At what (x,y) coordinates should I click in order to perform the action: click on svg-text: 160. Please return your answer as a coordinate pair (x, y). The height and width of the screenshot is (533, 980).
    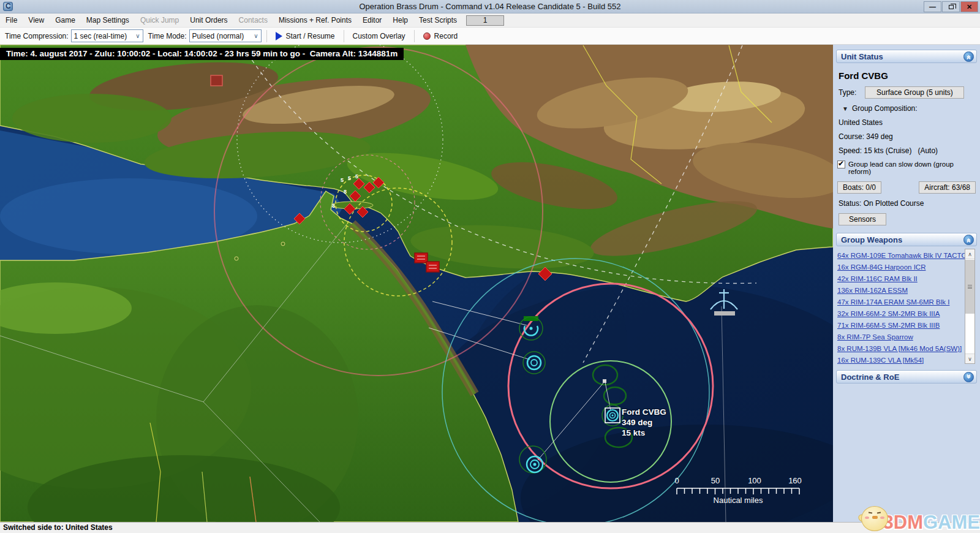
    Looking at the image, I should click on (795, 480).